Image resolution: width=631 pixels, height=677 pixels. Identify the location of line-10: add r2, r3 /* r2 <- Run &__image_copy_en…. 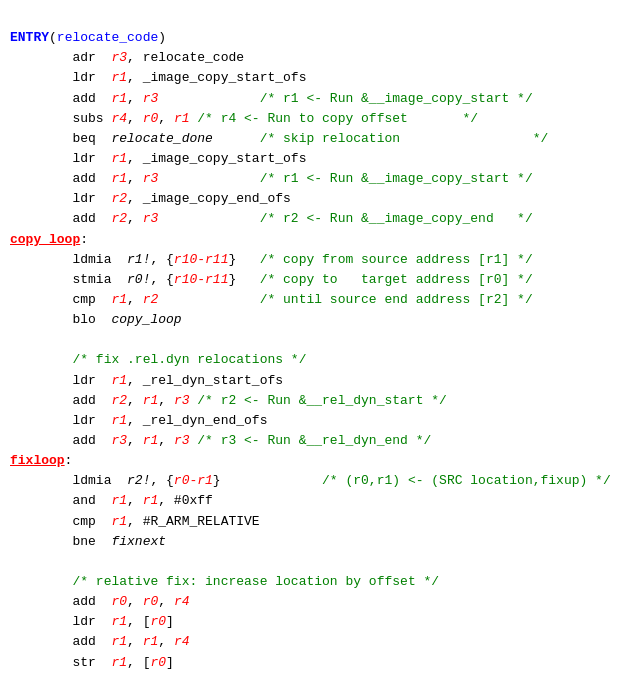
(272, 218).